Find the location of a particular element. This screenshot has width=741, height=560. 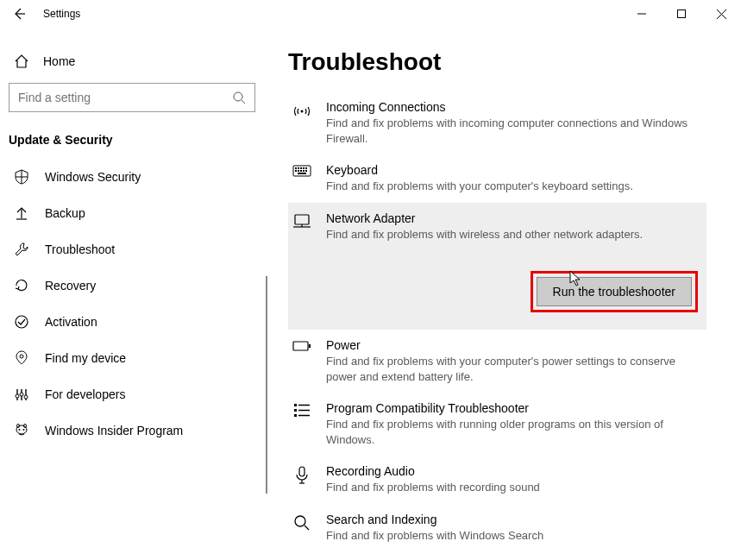

search-input-container is located at coordinates (132, 98).